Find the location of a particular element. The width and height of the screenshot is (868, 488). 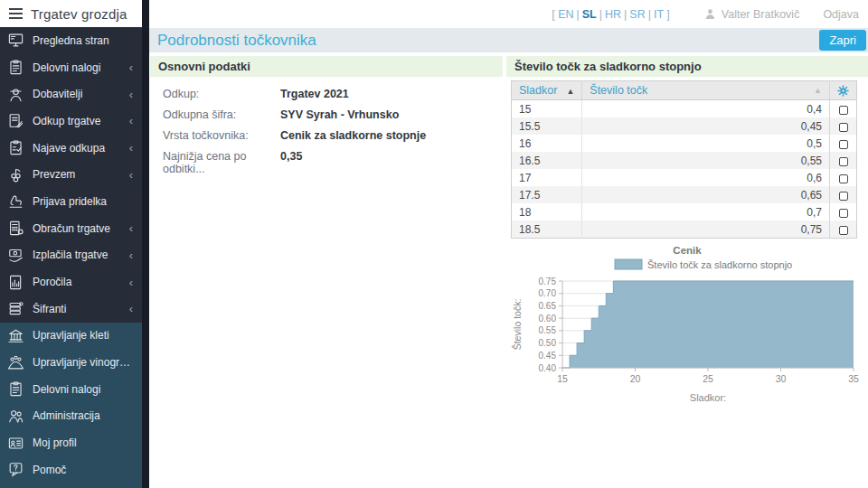

sidebar-item-administracija: Administracija is located at coordinates (71, 417).